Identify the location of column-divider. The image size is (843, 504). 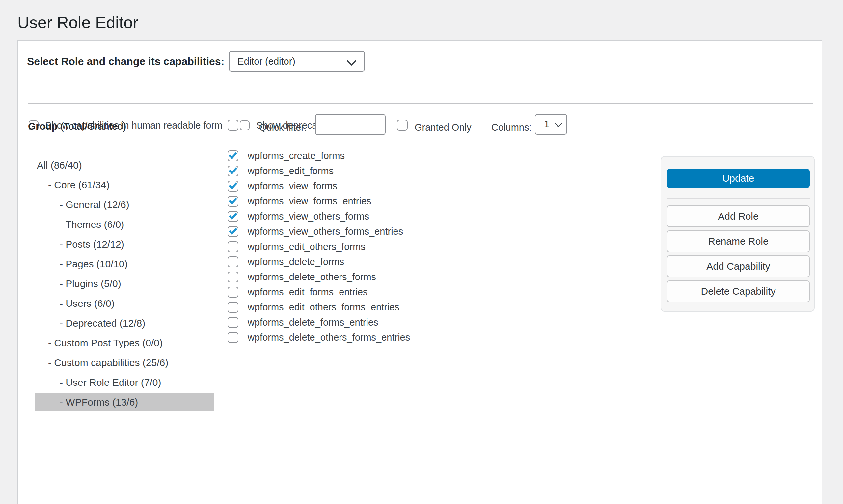
(223, 304).